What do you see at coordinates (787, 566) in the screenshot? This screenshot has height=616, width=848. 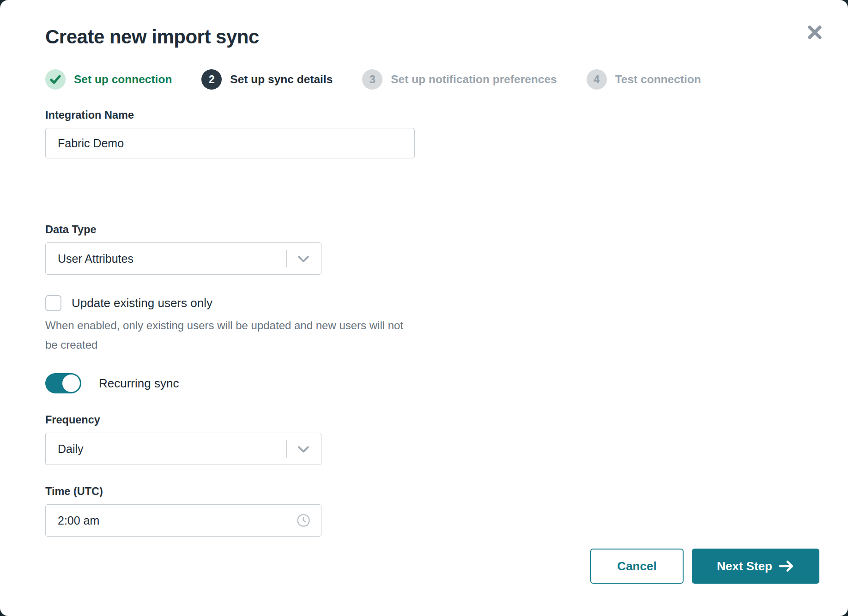 I see `arrow-right-icon` at bounding box center [787, 566].